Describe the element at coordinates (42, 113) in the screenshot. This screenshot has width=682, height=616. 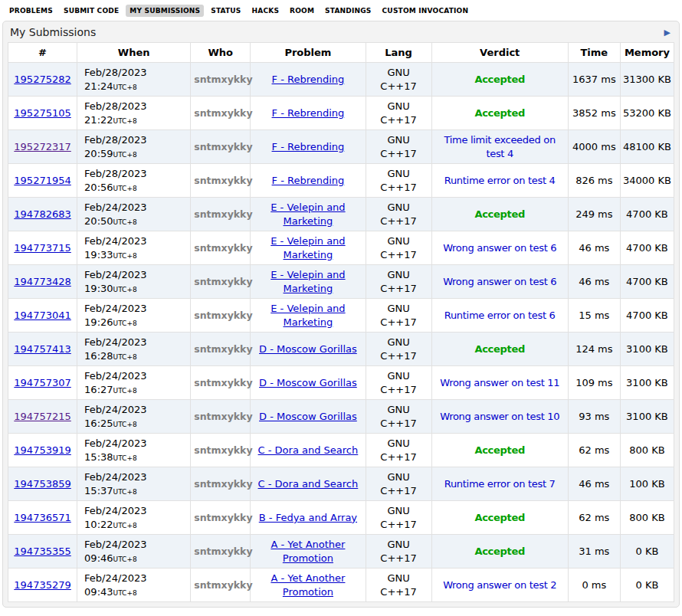
I see `submission-id-link: 195275105` at that location.